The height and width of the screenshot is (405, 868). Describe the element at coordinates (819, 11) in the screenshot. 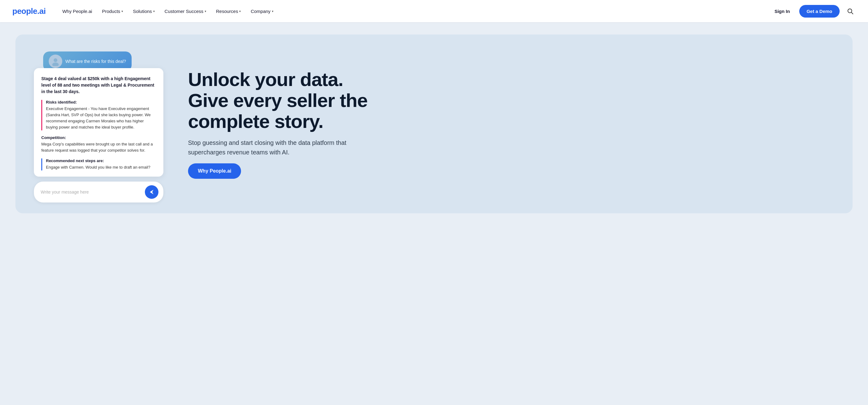

I see `get-demo-button: Get a Demo` at that location.